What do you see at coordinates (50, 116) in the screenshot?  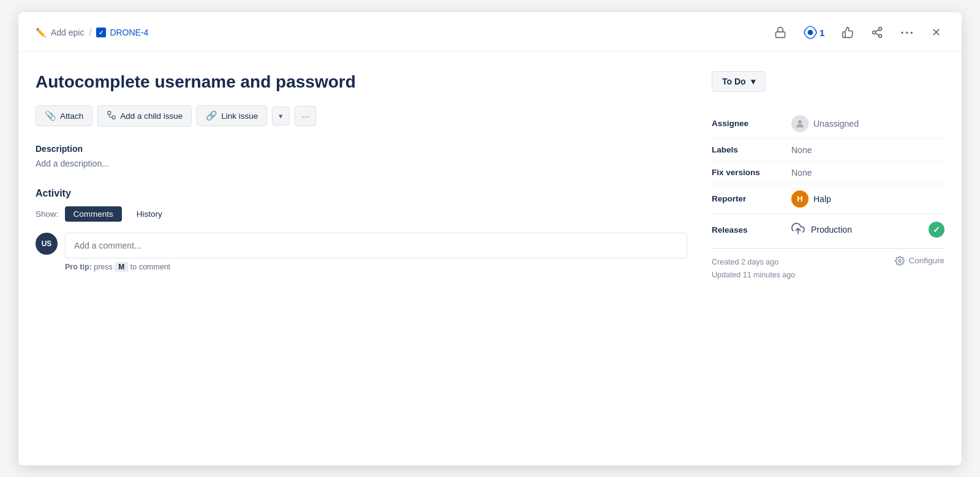 I see `paperclip-icon: 📎` at bounding box center [50, 116].